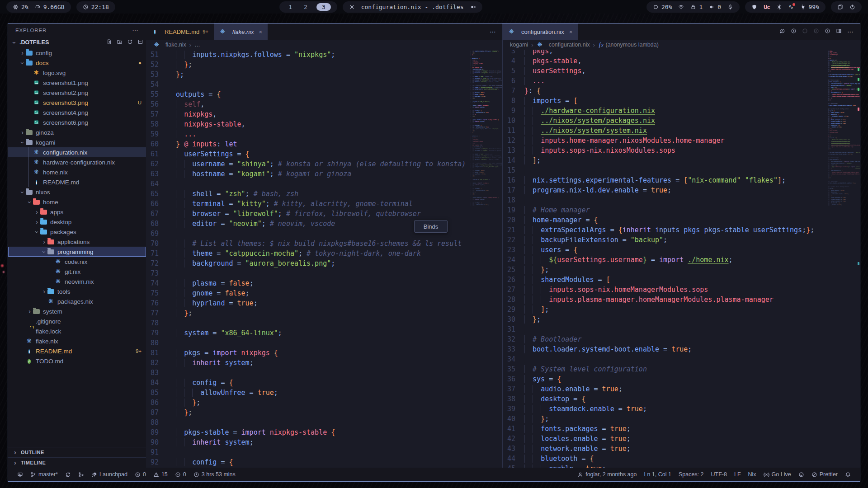  I want to click on code-line: 79 system = "x86_64-linux";, so click(308, 333).